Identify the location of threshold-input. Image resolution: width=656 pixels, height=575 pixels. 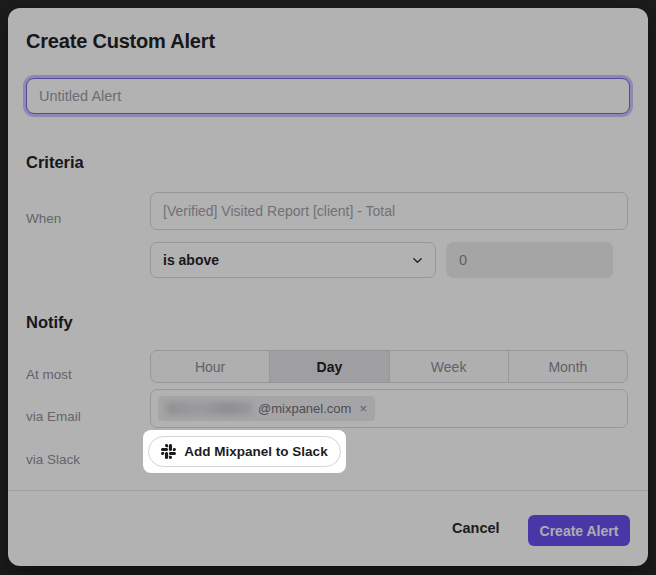
(530, 260).